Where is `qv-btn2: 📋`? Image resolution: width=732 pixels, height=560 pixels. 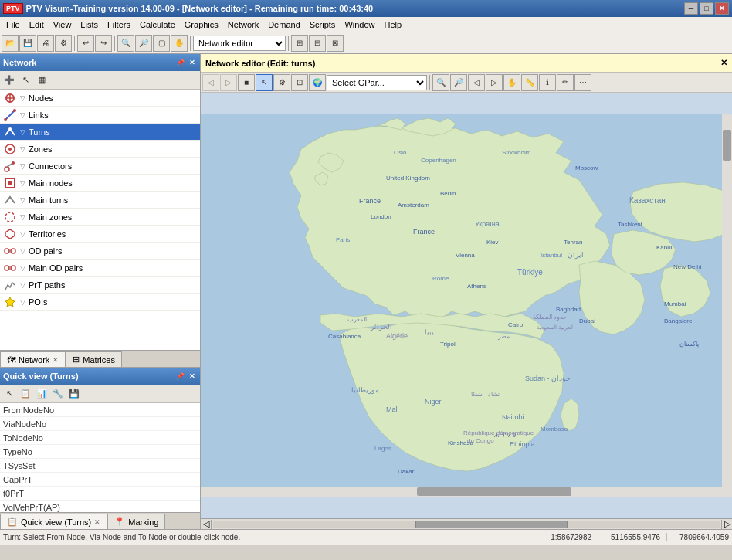
qv-btn2: 📋 is located at coordinates (25, 394).